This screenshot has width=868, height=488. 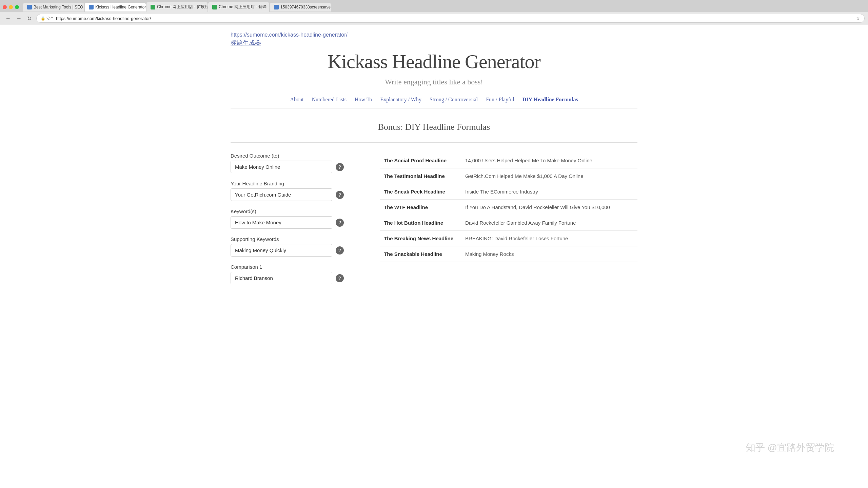 What do you see at coordinates (8, 18) in the screenshot?
I see `back-button: ←` at bounding box center [8, 18].